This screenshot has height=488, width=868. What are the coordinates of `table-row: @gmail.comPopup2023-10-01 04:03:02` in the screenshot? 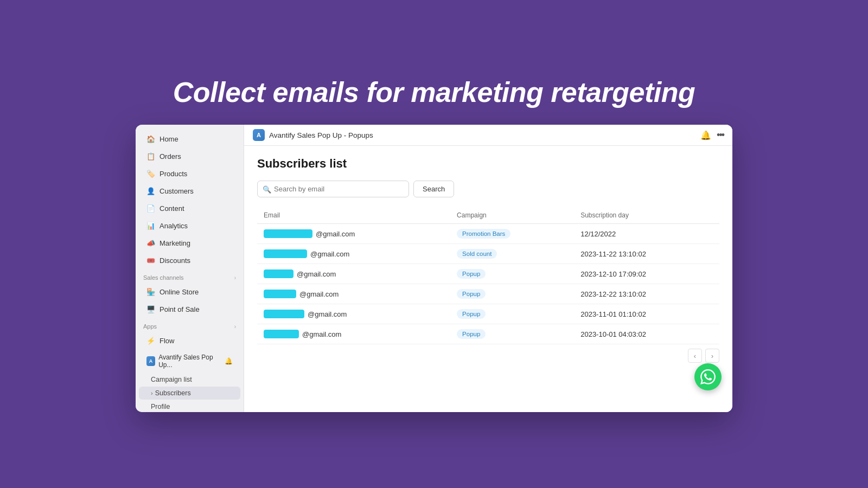 It's located at (488, 334).